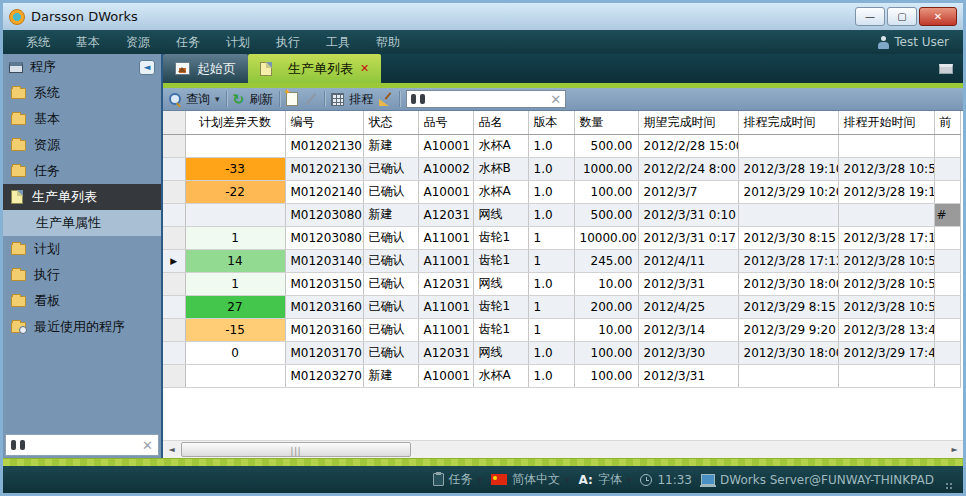 The width and height of the screenshot is (966, 496). I want to click on scroll-right-arrow: ►, so click(954, 450).